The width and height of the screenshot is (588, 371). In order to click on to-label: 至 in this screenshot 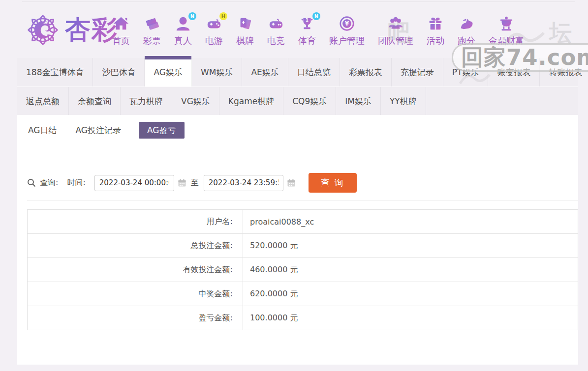, I will do `click(195, 183)`.